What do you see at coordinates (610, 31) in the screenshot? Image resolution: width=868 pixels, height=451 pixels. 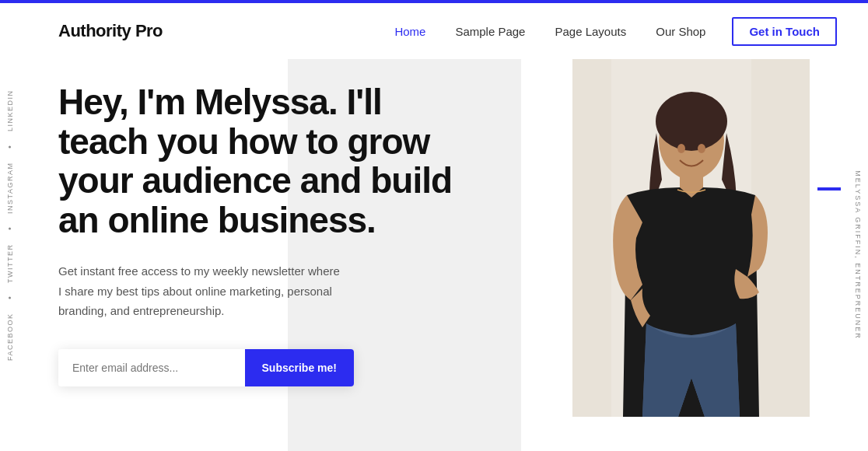 I see `main-nav: Home Sample Page Page Layouts Our Shop G…` at bounding box center [610, 31].